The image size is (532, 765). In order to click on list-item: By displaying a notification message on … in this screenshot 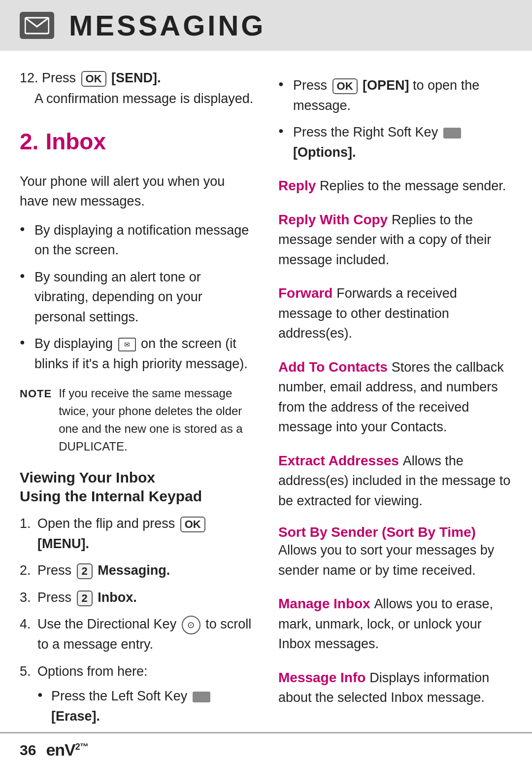, I will do `click(137, 241)`.